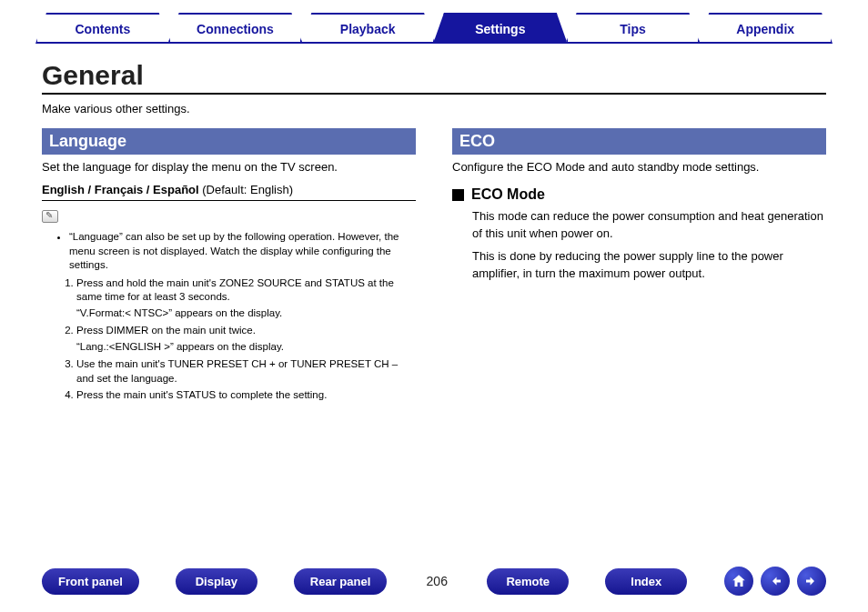 The height and width of the screenshot is (612, 868). What do you see at coordinates (639, 142) in the screenshot?
I see `eco-header: ECO` at bounding box center [639, 142].